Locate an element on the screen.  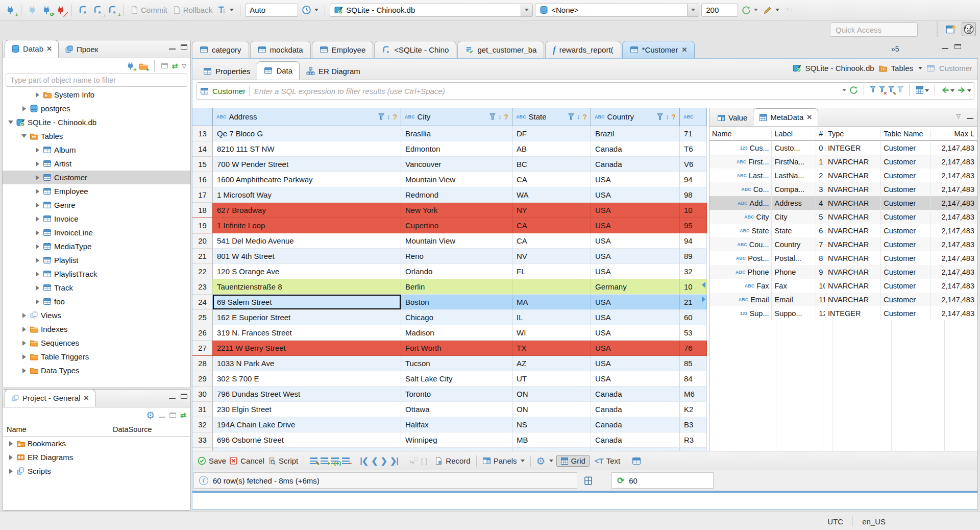
data-cell: 801 W 4th Street is located at coordinates (307, 256).